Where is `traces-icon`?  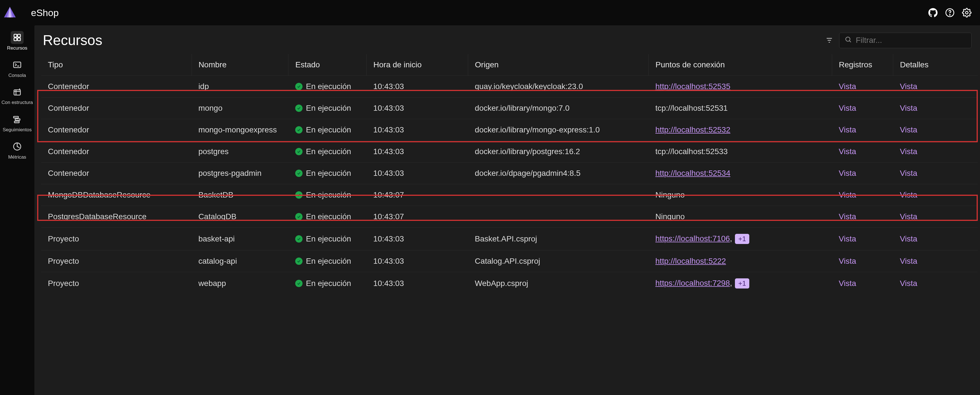
traces-icon is located at coordinates (17, 119).